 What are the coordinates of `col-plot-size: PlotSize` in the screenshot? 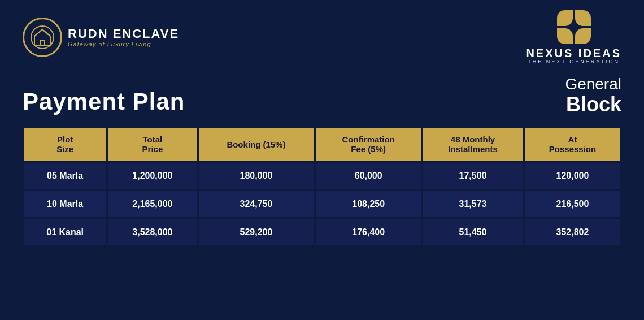 It's located at (65, 144).